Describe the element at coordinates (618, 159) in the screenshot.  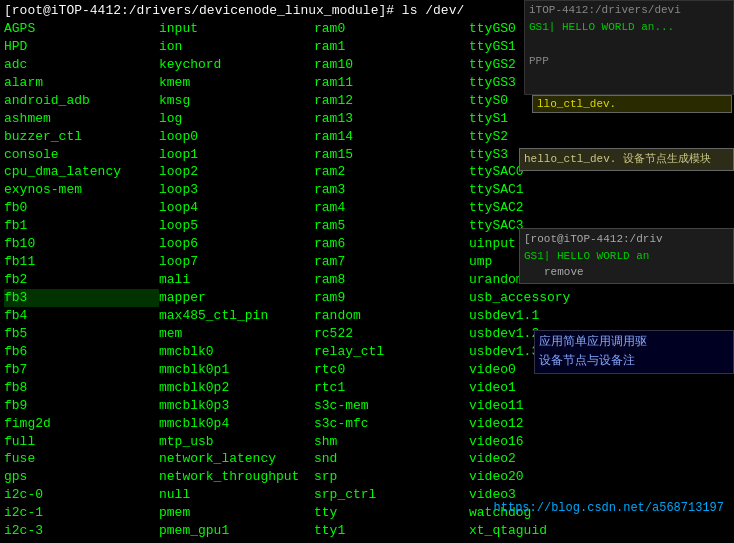
I see `ttySAC-text: hello_ctl_dev. 设备节点生成模块` at that location.